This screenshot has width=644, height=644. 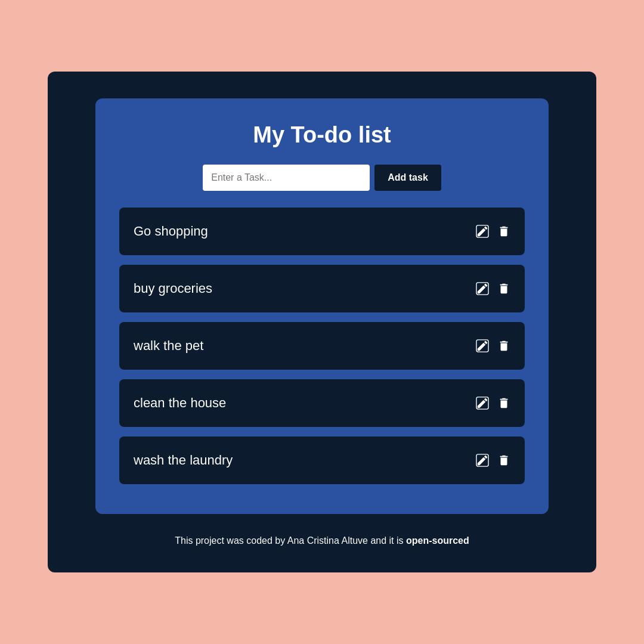 What do you see at coordinates (183, 460) in the screenshot?
I see `task-text: wash the laundry` at bounding box center [183, 460].